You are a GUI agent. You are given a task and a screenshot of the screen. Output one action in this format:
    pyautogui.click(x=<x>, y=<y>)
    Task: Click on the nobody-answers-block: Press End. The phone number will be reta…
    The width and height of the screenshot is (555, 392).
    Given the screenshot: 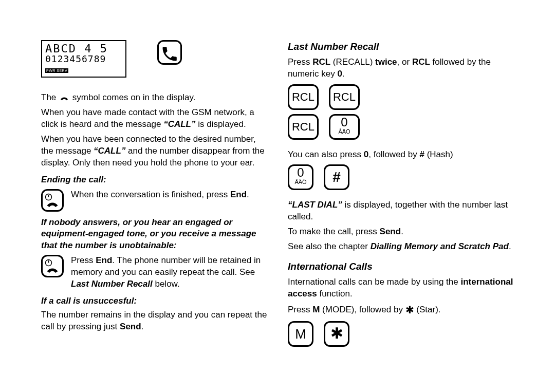 What is the action you would take?
    pyautogui.click(x=154, y=272)
    